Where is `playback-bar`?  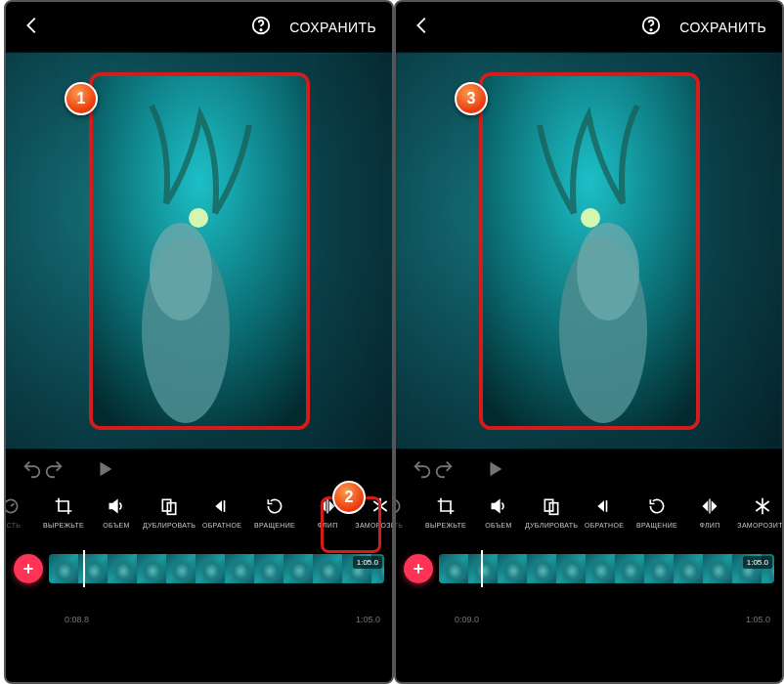
playback-bar is located at coordinates (199, 471).